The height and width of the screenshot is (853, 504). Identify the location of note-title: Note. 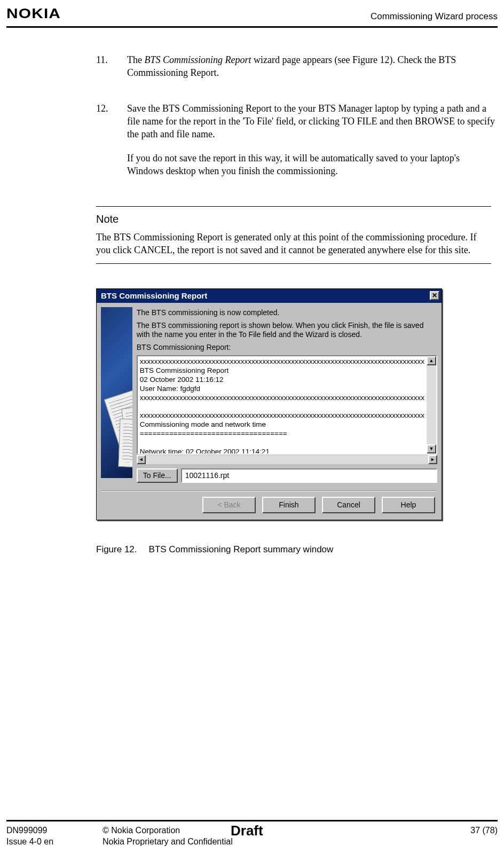
(294, 219).